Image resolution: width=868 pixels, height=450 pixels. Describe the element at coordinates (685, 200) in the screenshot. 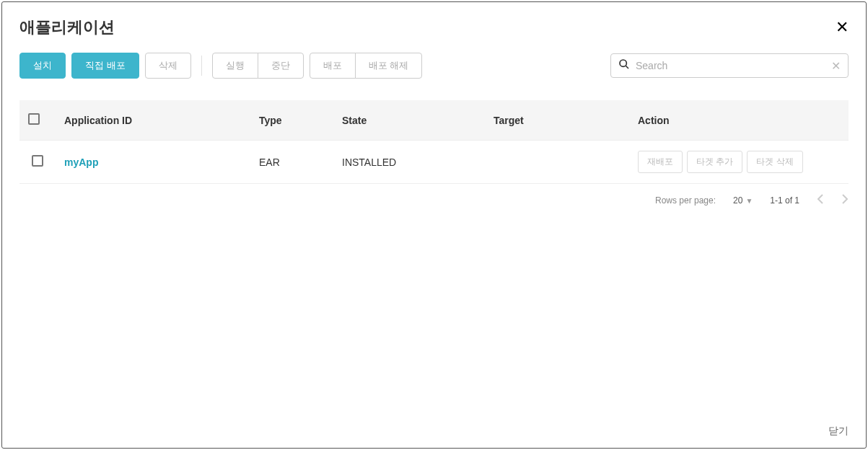

I see `rows-per-page-label: Rows per page:` at that location.